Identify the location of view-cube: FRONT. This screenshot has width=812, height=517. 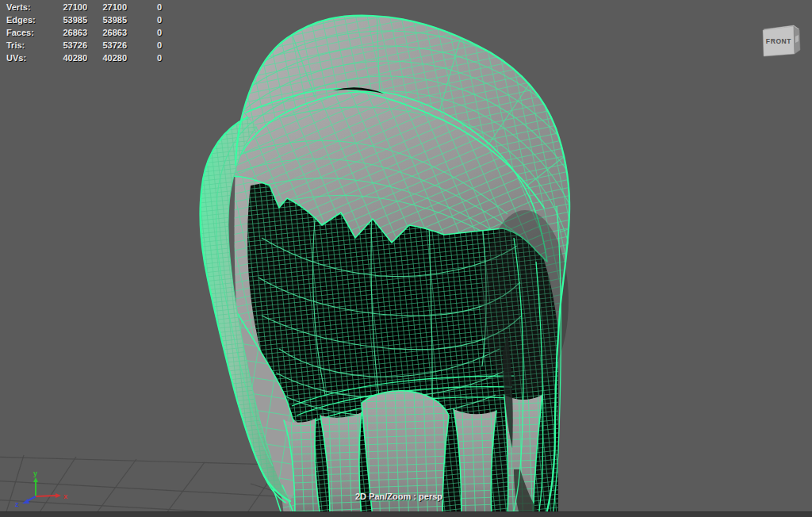
(782, 41).